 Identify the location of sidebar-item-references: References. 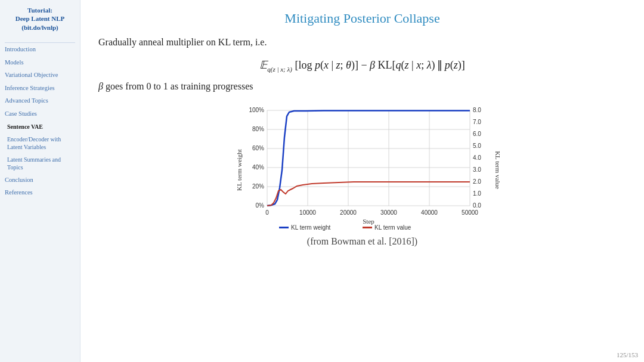
(40, 193).